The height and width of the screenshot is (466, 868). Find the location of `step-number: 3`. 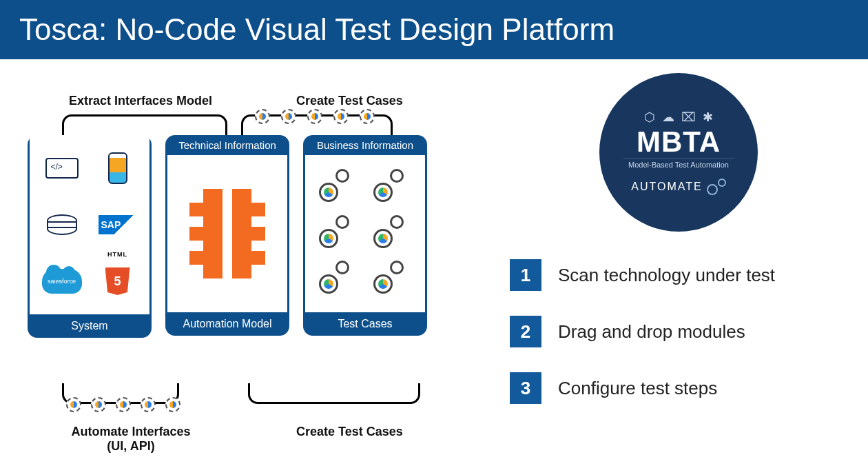

step-number: 3 is located at coordinates (526, 388).